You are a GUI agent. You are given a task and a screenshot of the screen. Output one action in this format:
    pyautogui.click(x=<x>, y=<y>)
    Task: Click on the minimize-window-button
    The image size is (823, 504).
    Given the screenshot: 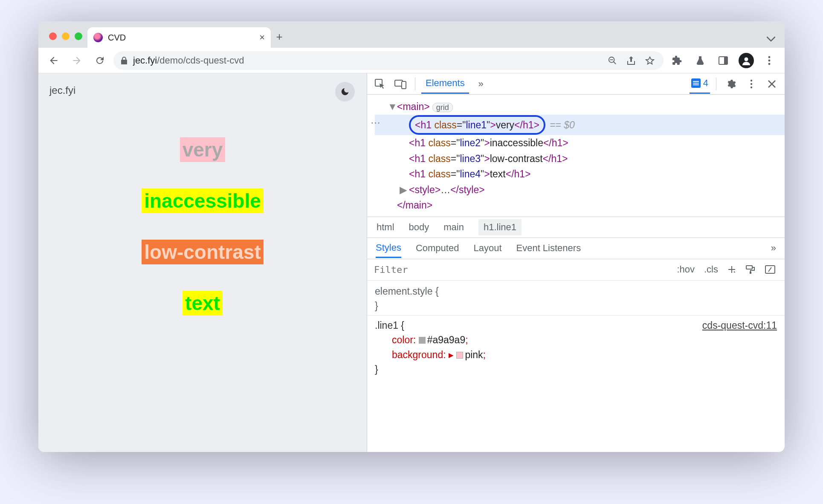 What is the action you would take?
    pyautogui.click(x=66, y=36)
    